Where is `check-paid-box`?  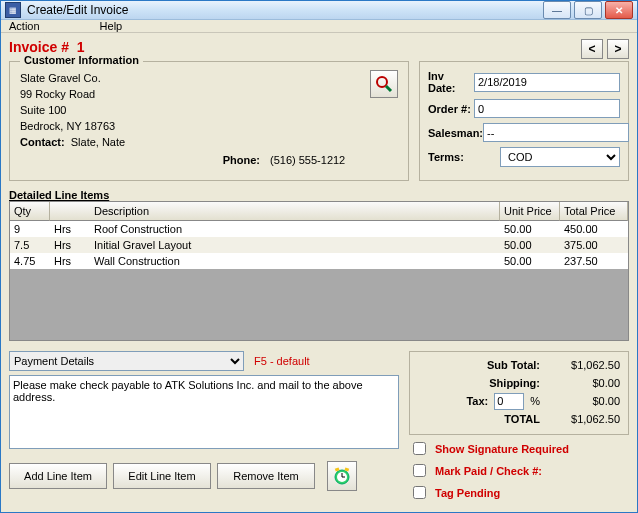 check-paid-box is located at coordinates (420, 470).